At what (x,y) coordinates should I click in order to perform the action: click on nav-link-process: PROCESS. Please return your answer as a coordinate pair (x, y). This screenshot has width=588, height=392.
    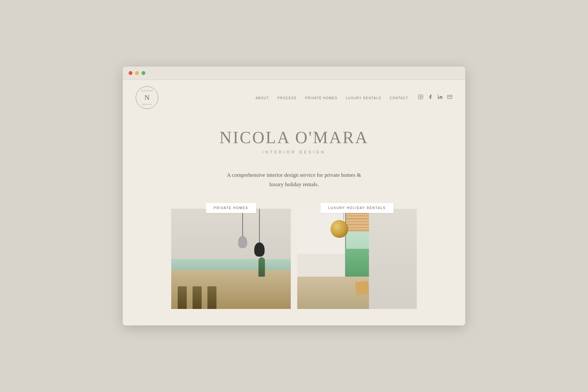
    Looking at the image, I should click on (287, 98).